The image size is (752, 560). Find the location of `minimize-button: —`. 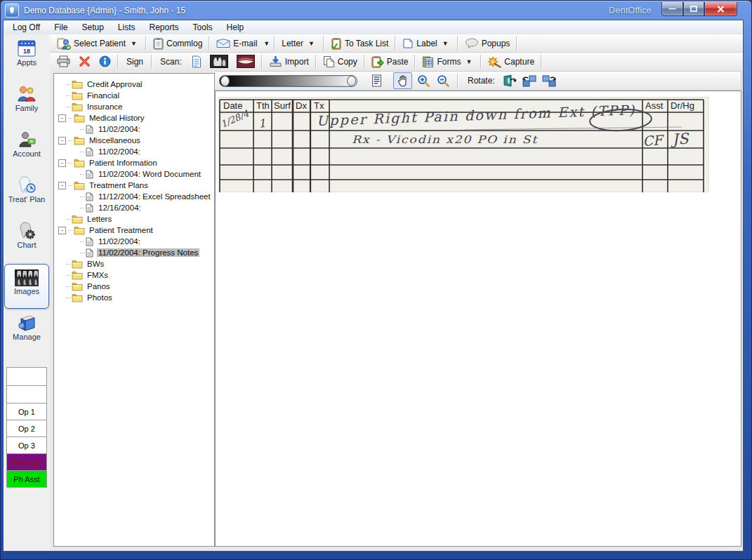

minimize-button: — is located at coordinates (673, 9).